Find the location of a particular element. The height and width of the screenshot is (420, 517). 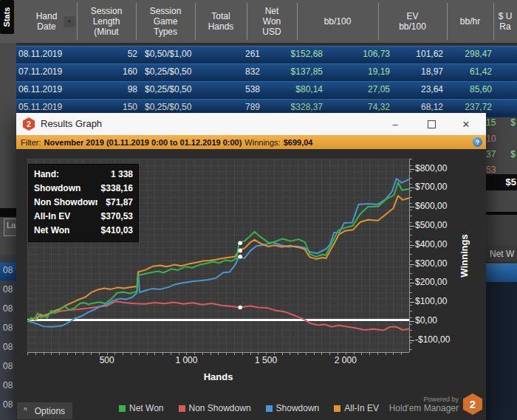

tooltip-value: $370,53 is located at coordinates (117, 217).